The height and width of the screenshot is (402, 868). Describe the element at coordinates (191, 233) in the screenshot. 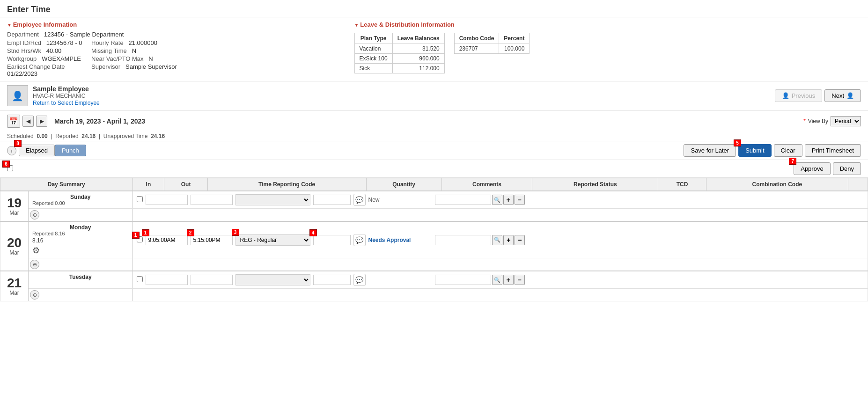

I see `badge-out-2: 2` at that location.